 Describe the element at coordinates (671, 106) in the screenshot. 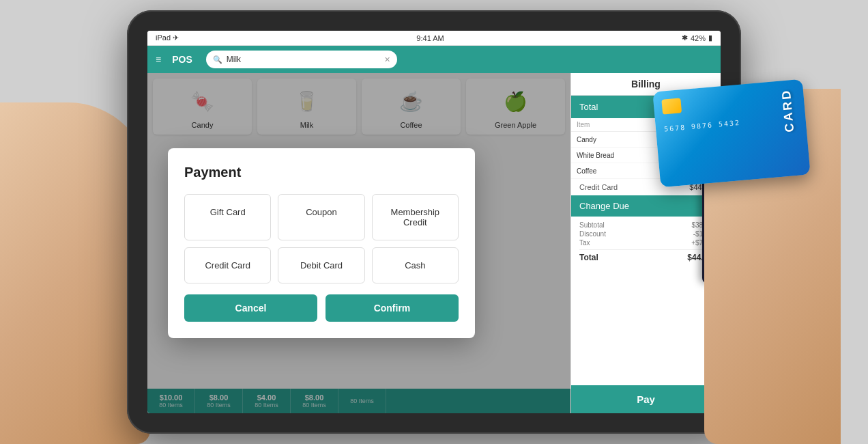

I see `card-chip` at that location.